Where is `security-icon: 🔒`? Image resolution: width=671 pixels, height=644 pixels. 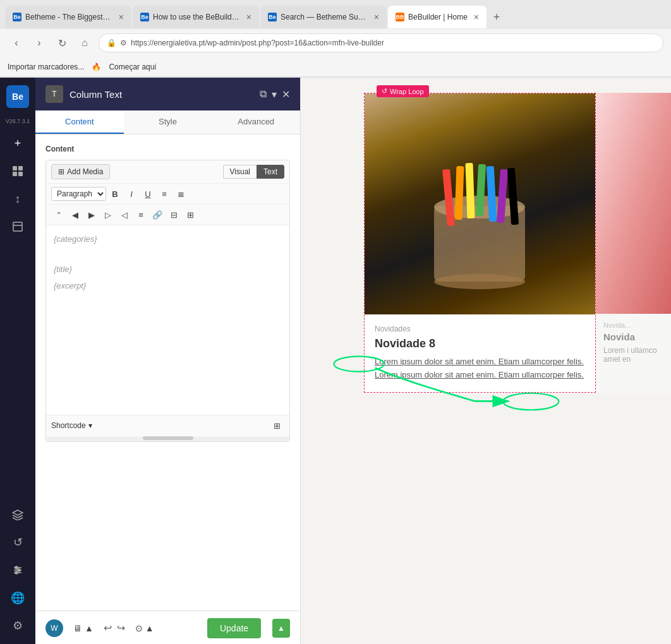 security-icon: 🔒 is located at coordinates (111, 43).